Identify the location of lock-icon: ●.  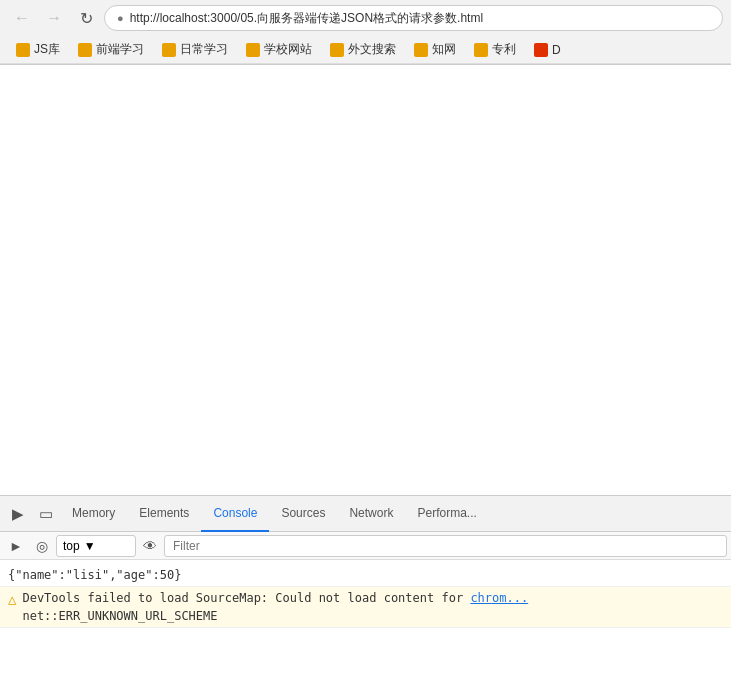
(120, 18).